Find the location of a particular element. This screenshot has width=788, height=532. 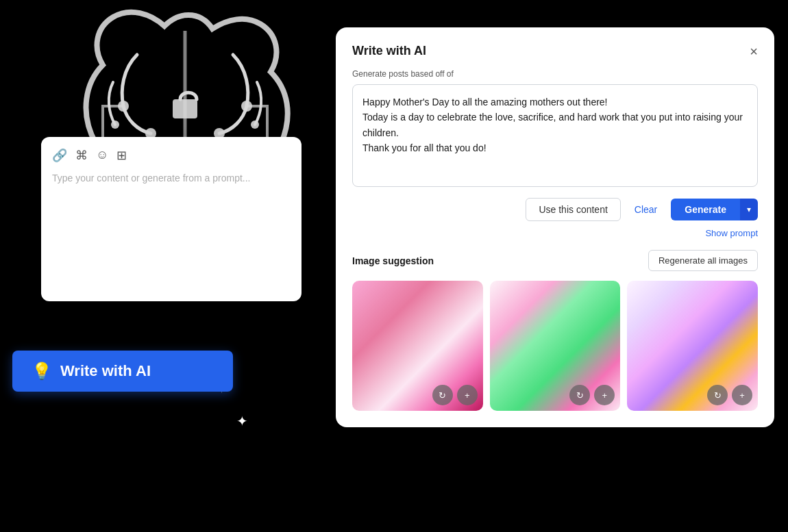

regenerate-all-button: Regenerate all images is located at coordinates (703, 260).